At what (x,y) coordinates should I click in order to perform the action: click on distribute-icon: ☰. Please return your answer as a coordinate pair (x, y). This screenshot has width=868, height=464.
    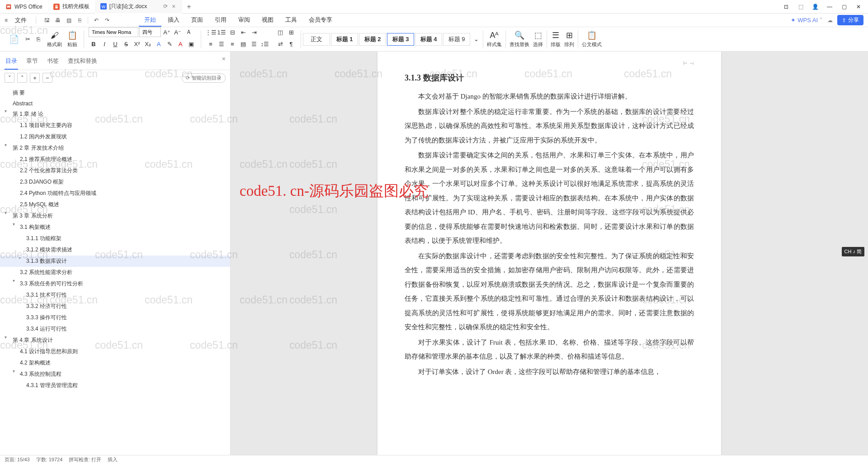
    Looking at the image, I should click on (254, 44).